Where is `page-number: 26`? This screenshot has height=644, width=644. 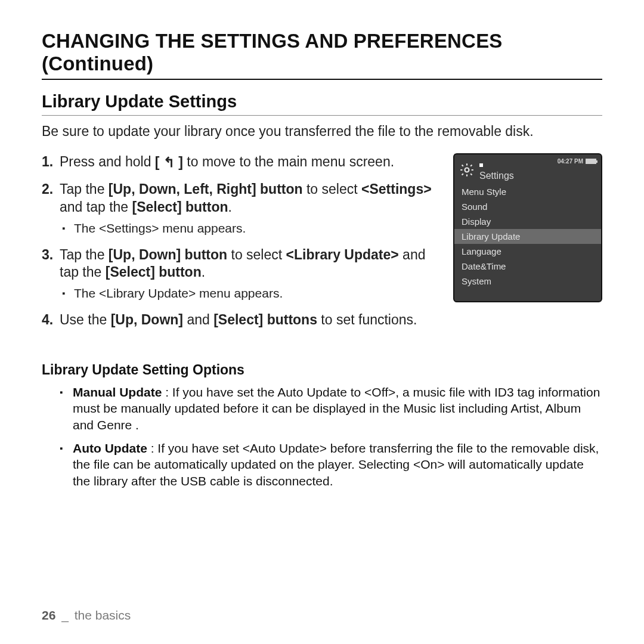 page-number: 26 is located at coordinates (49, 615).